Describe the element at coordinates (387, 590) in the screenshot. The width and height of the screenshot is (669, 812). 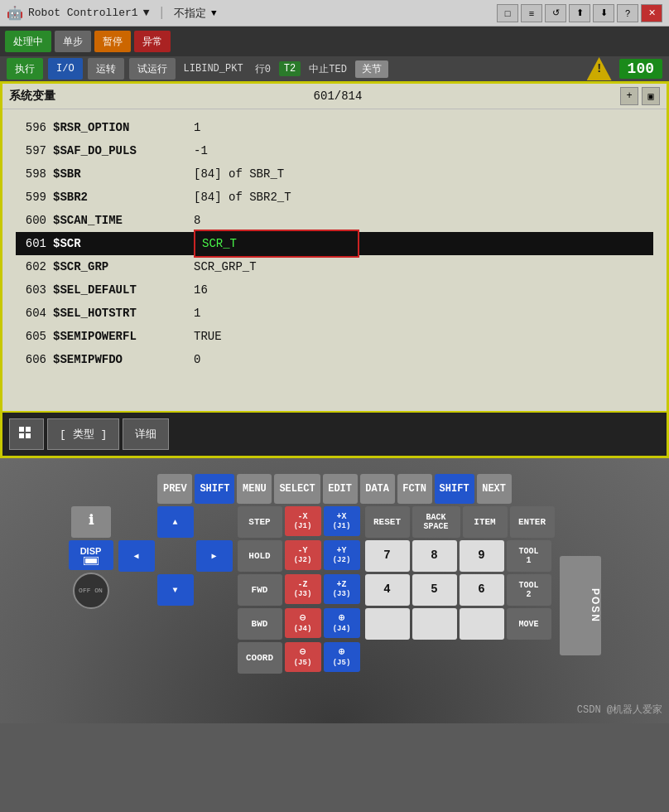
I see `btn-4: 4` at that location.